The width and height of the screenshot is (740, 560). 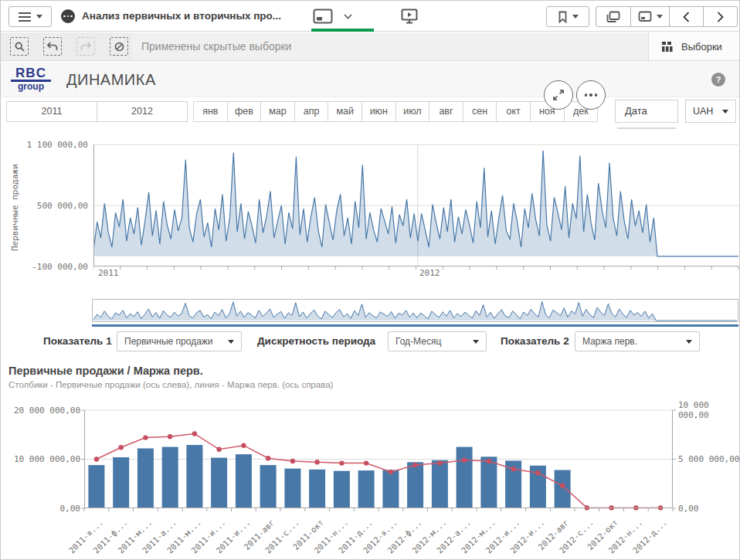 I want to click on line-point-2011-а..., so click(x=170, y=436).